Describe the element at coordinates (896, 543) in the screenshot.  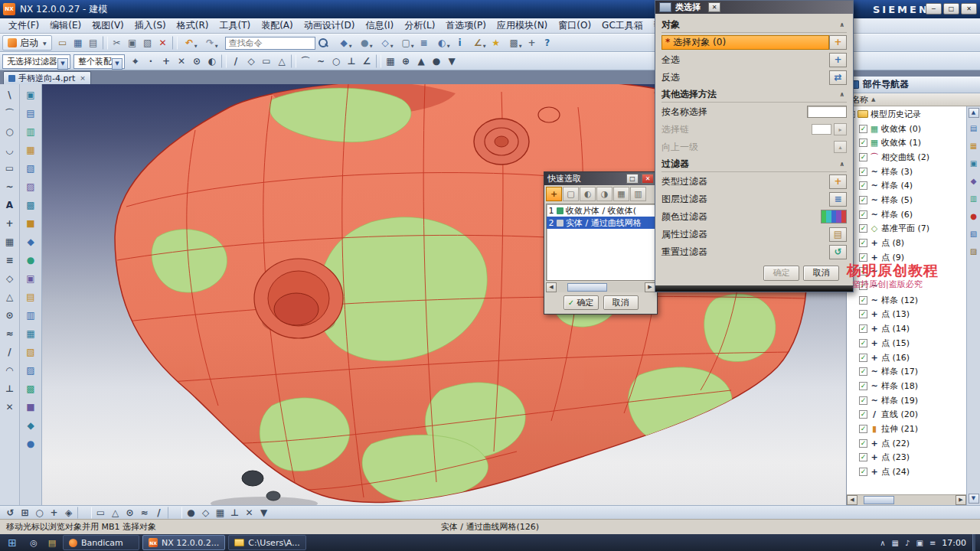
I see `tray-icon: ▦` at that location.